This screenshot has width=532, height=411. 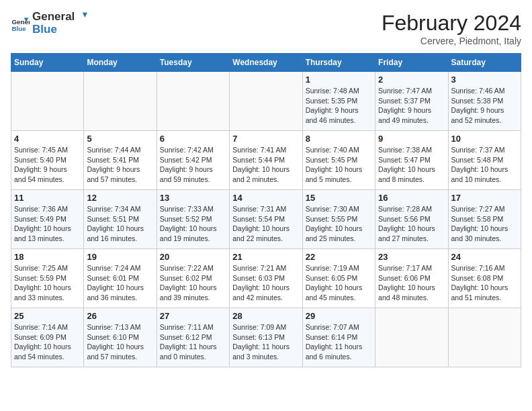 I want to click on calendar-cell: 18Sunrise: 7:25 AM Sunset: 5:59 PM Dayli…, so click(x=48, y=279).